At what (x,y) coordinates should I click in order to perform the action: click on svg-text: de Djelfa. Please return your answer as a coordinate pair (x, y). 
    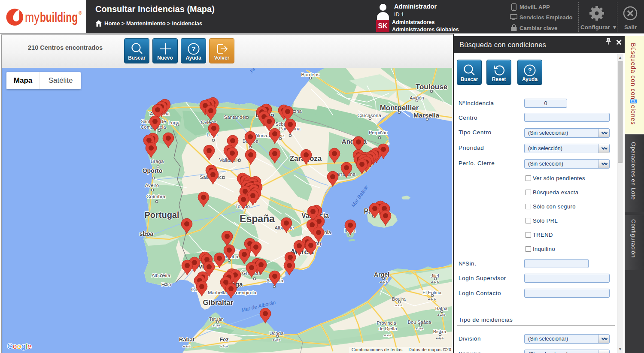
    Looking at the image, I should click on (388, 329).